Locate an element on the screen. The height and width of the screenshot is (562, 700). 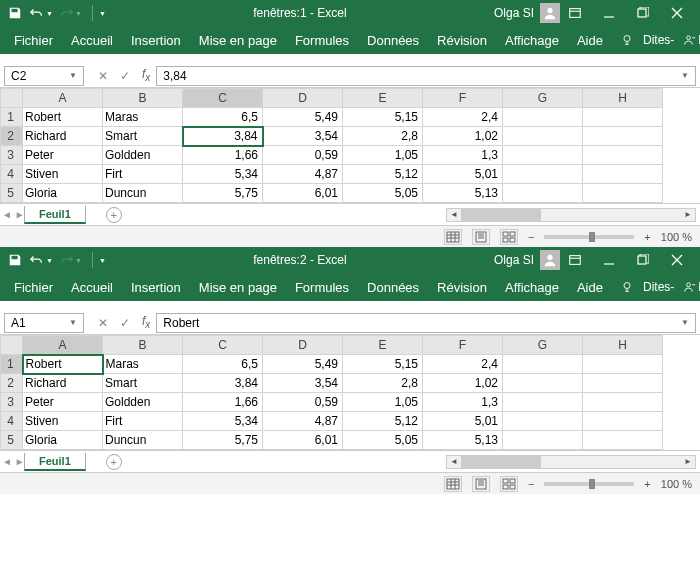
cell: 2,4 is located at coordinates (463, 118).